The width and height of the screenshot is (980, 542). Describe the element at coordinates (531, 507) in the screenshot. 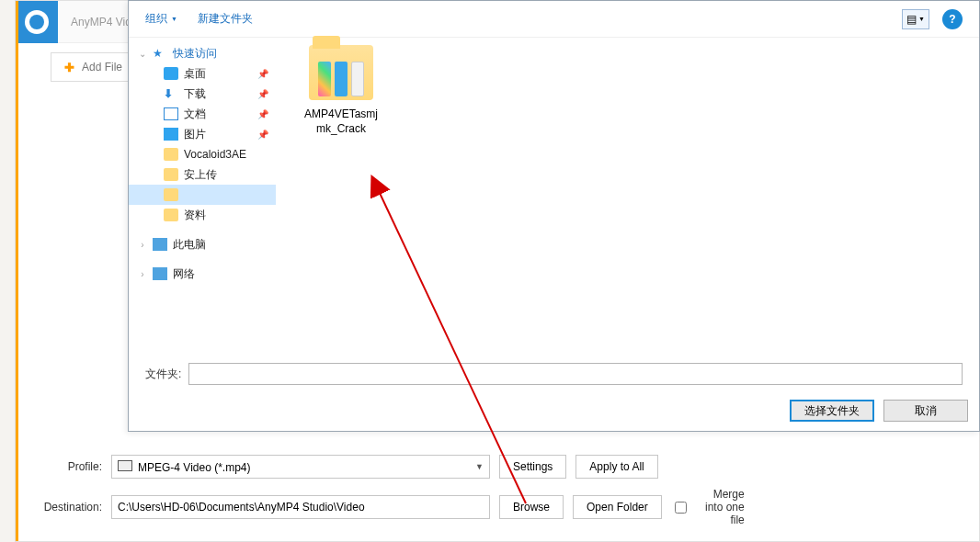

I see `browse-button: Browse` at that location.